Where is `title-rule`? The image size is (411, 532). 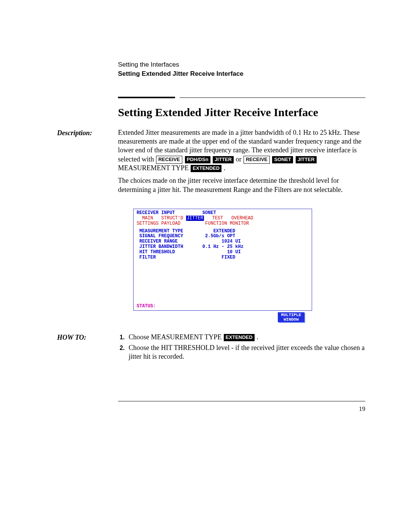 title-rule is located at coordinates (242, 97).